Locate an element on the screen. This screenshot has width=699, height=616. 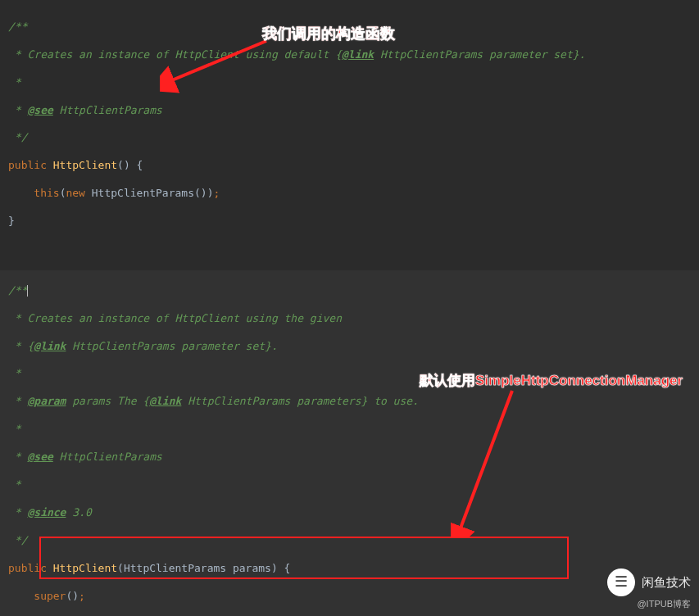
watermark-logo-icon: ☰ is located at coordinates (621, 582).